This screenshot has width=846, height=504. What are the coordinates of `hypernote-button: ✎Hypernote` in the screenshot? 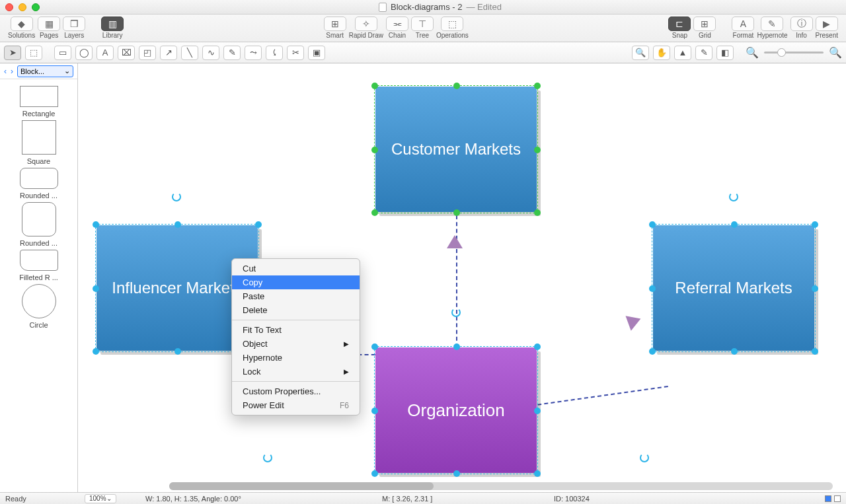 It's located at (772, 28).